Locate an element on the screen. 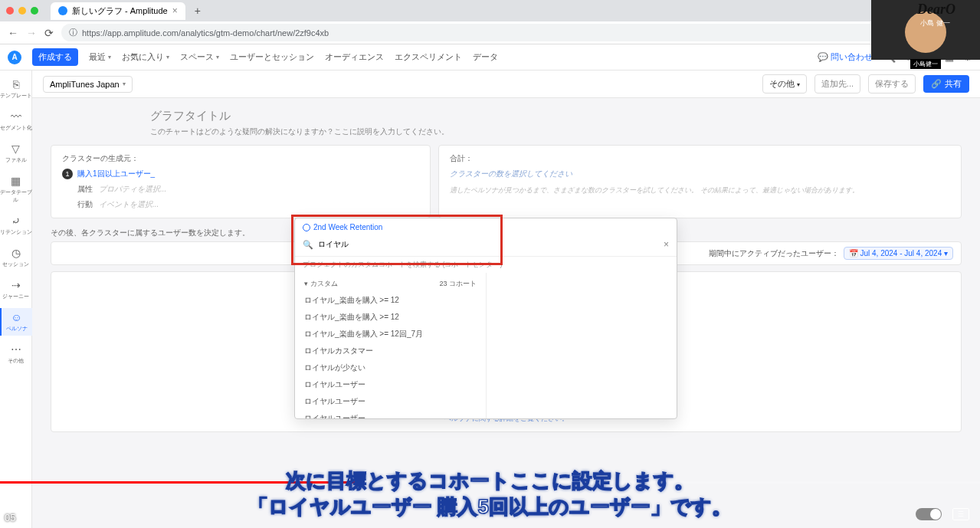 This screenshot has height=528, width=980. presenter-webcam: DearO 小島 健一 小島健一 is located at coordinates (926, 30).